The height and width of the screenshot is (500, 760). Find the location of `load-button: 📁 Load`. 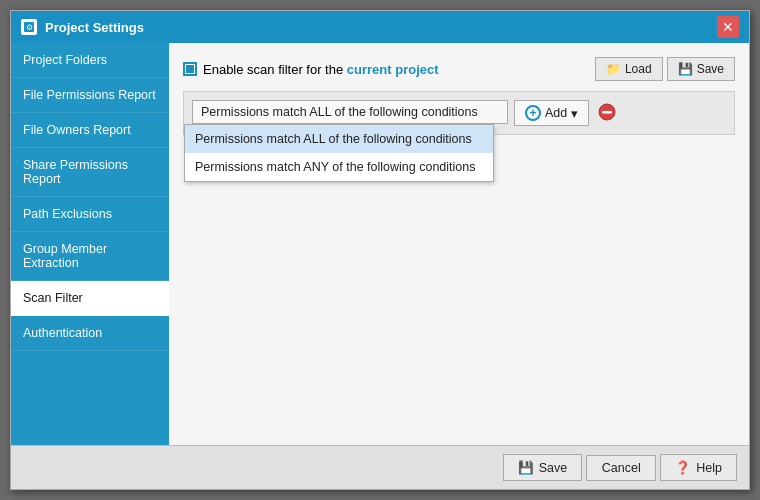

load-button: 📁 Load is located at coordinates (629, 69).